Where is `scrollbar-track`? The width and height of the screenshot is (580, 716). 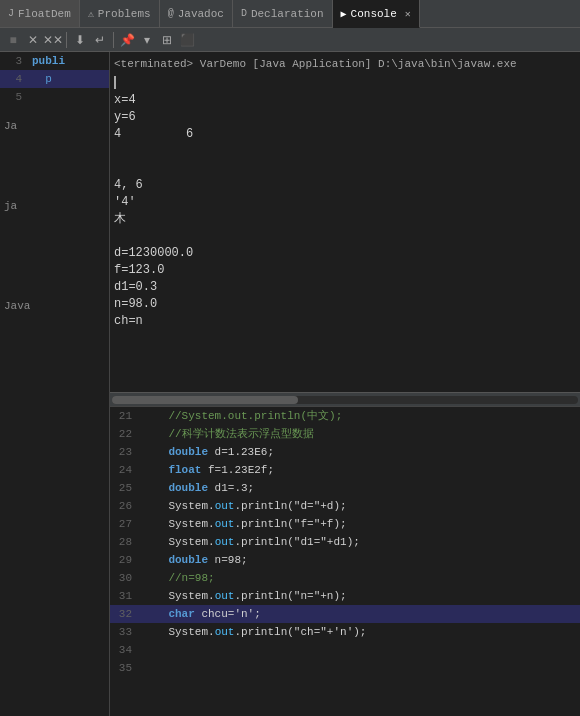 scrollbar-track is located at coordinates (345, 400).